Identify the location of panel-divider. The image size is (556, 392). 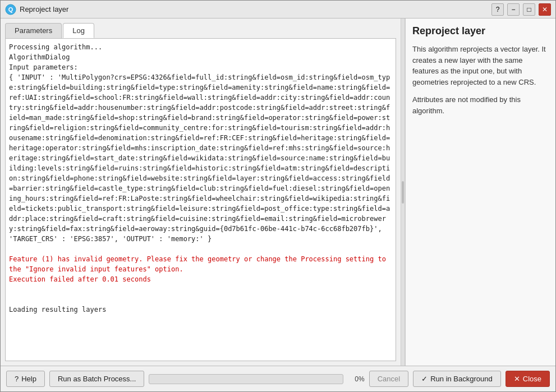
(403, 192).